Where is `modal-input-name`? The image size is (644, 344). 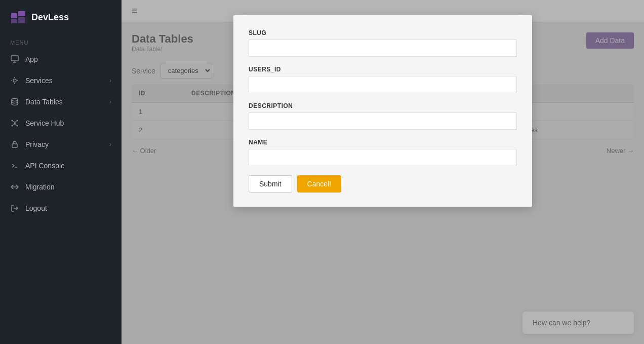 modal-input-name is located at coordinates (383, 158).